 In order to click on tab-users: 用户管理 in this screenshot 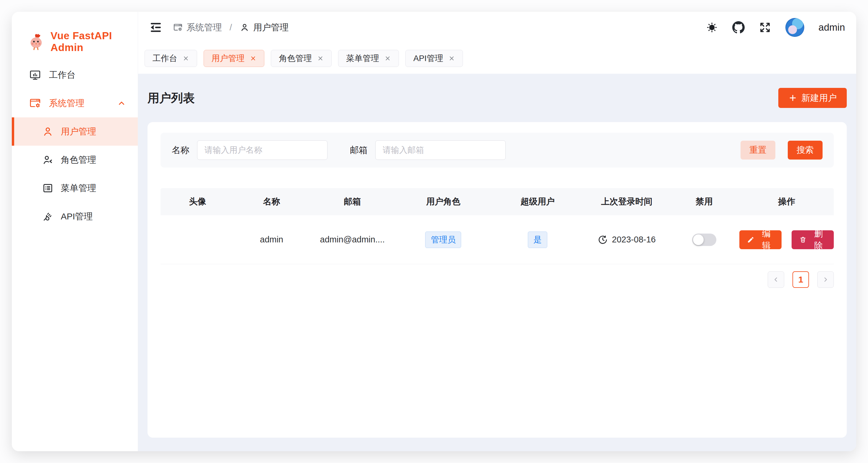, I will do `click(234, 59)`.